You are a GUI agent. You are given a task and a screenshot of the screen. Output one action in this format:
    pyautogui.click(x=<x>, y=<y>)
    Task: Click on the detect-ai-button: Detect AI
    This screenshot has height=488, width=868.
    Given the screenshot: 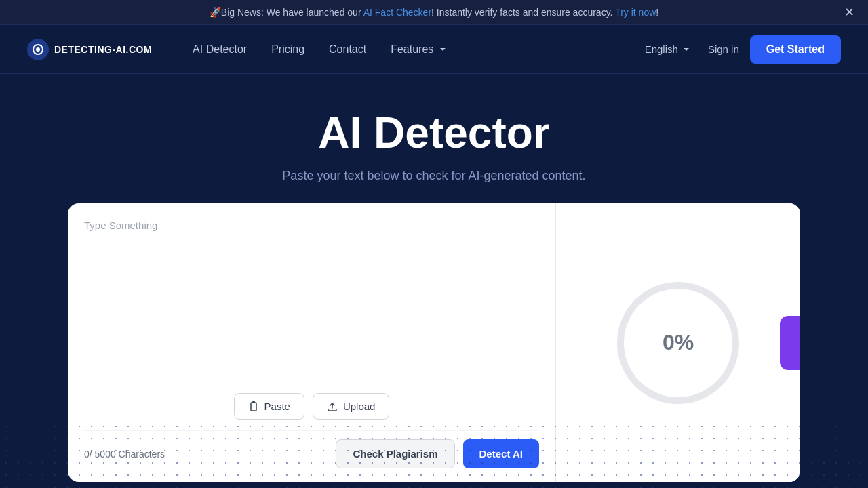 What is the action you would take?
    pyautogui.click(x=501, y=454)
    